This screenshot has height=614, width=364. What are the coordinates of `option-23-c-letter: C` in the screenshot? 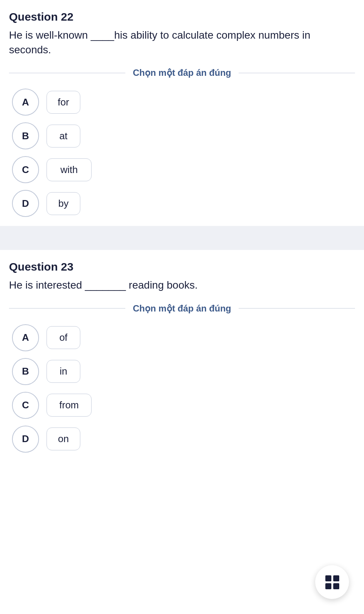 It's located at (26, 405).